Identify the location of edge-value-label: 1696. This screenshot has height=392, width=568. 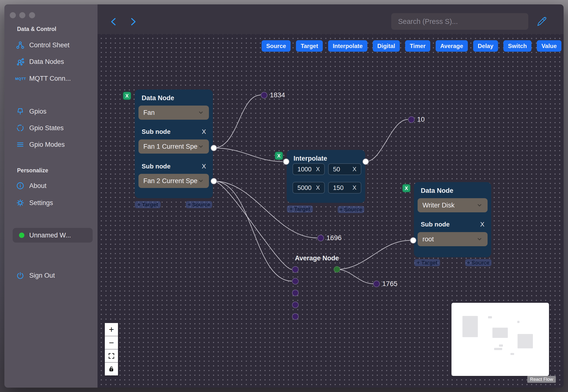
(334, 238).